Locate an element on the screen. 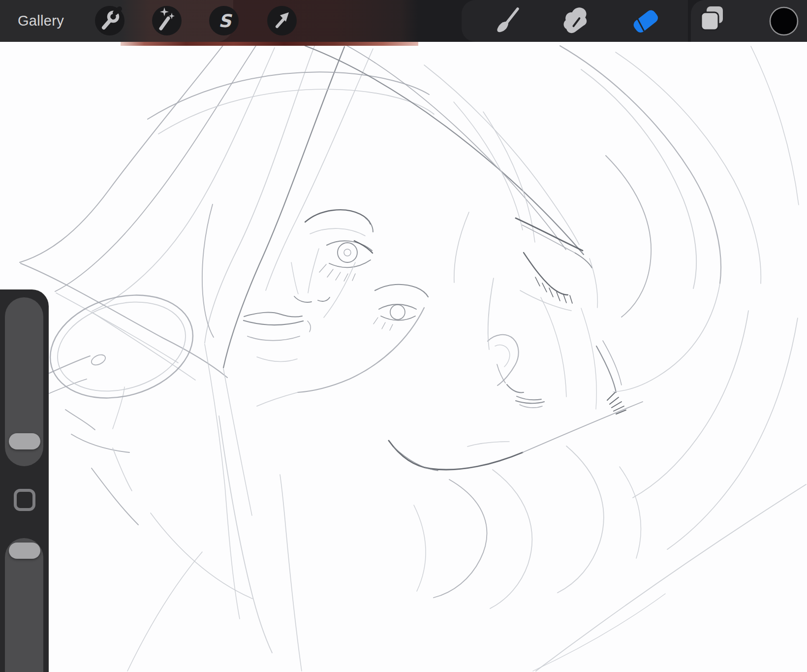  transform-arrow-icon is located at coordinates (282, 21).